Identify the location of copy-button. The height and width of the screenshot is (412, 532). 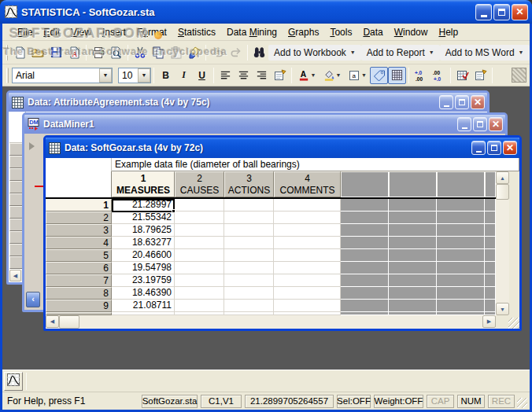
(157, 53).